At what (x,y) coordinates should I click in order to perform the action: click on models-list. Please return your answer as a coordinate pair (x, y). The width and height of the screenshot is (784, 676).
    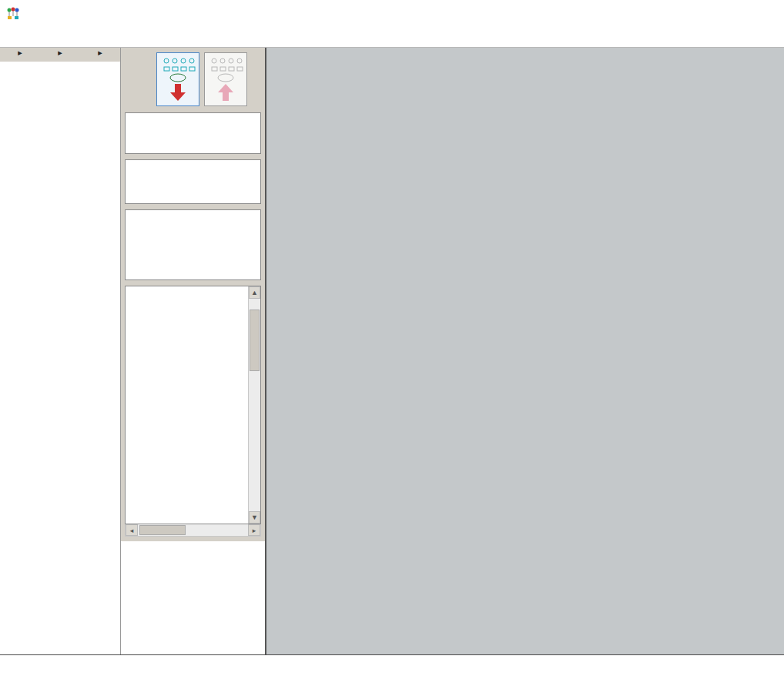
    Looking at the image, I should click on (193, 182).